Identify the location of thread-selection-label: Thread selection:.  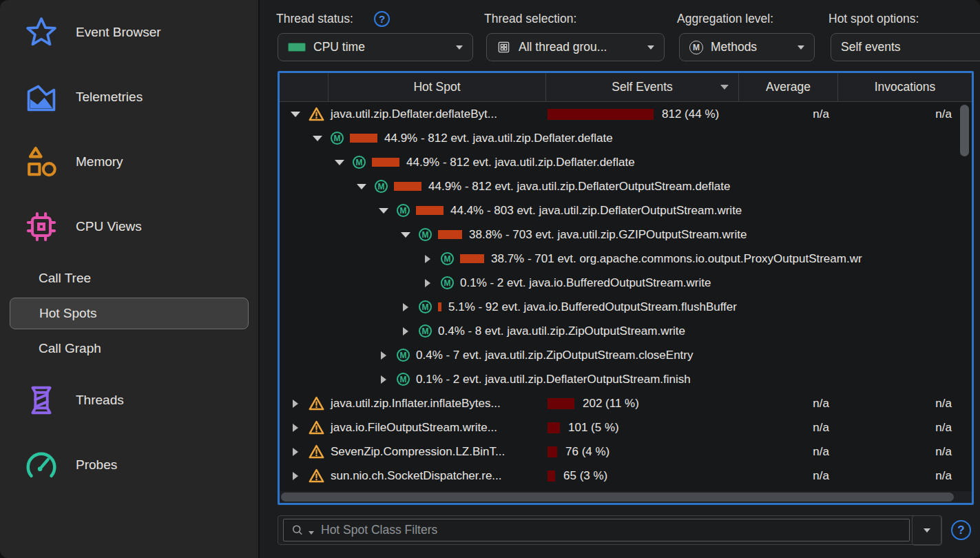
(530, 19).